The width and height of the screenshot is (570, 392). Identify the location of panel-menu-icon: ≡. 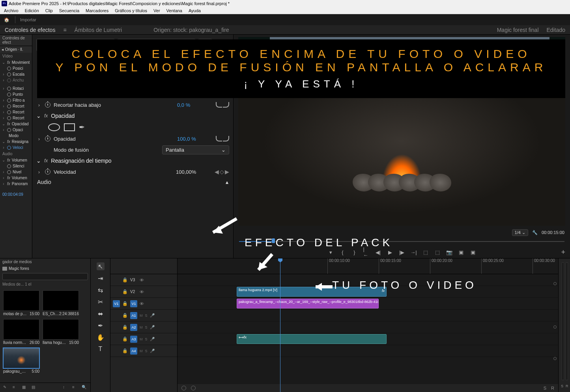
(65, 30).